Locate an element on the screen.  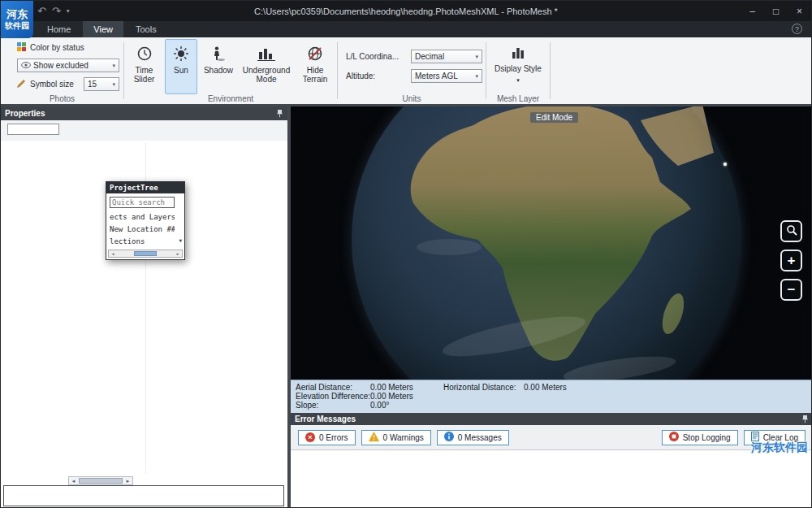
globe-slash-icon is located at coordinates (315, 54).